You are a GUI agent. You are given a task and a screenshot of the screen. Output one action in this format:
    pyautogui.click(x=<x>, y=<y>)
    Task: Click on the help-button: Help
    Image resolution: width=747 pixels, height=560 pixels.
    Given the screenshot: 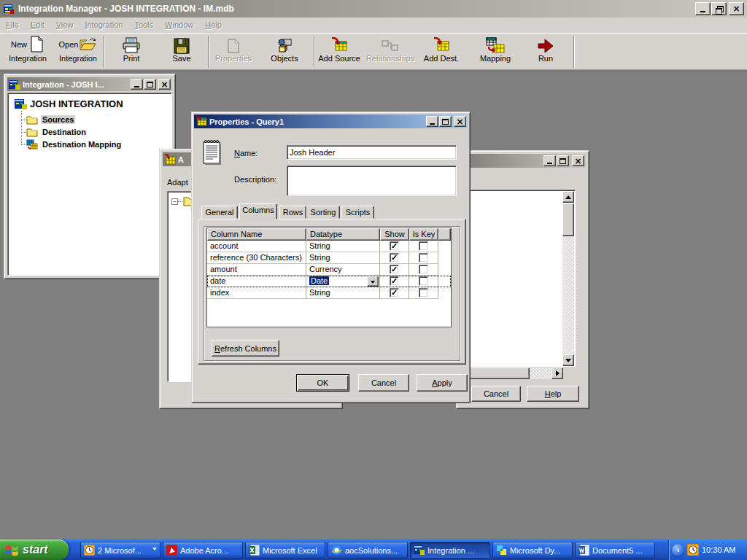 What is the action you would take?
    pyautogui.click(x=553, y=394)
    